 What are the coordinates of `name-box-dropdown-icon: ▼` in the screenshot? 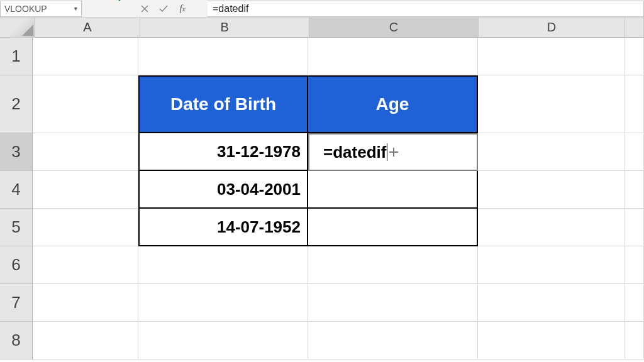 It's located at (75, 9).